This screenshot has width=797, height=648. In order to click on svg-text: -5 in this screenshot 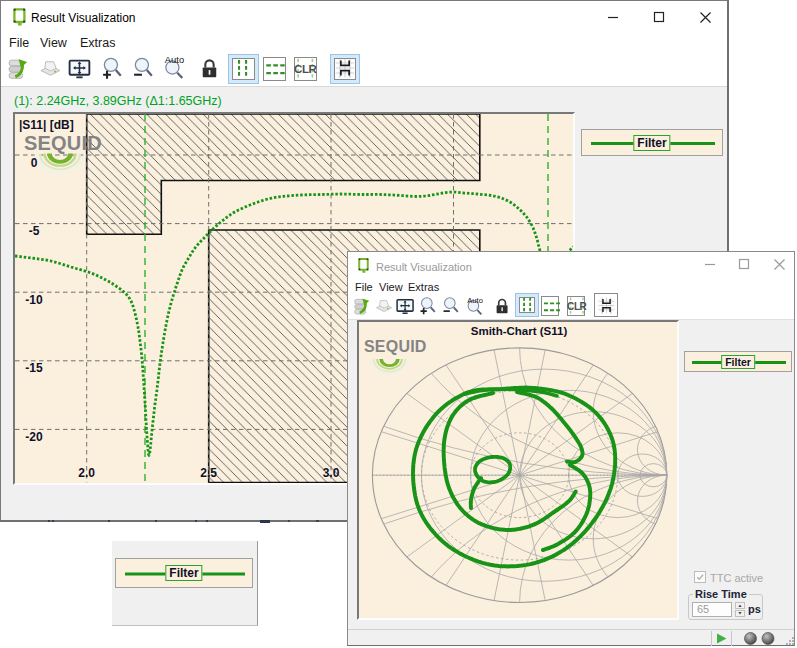, I will do `click(34, 231)`.